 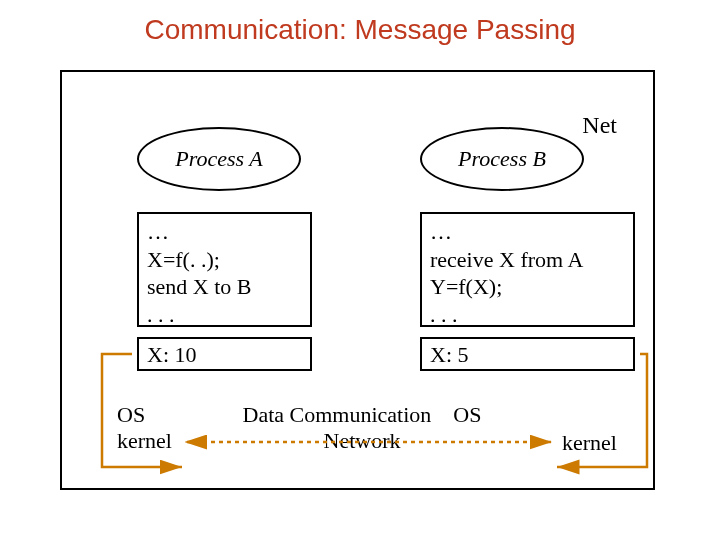 I want to click on os-kernel-label-b: kernel, so click(x=590, y=443).